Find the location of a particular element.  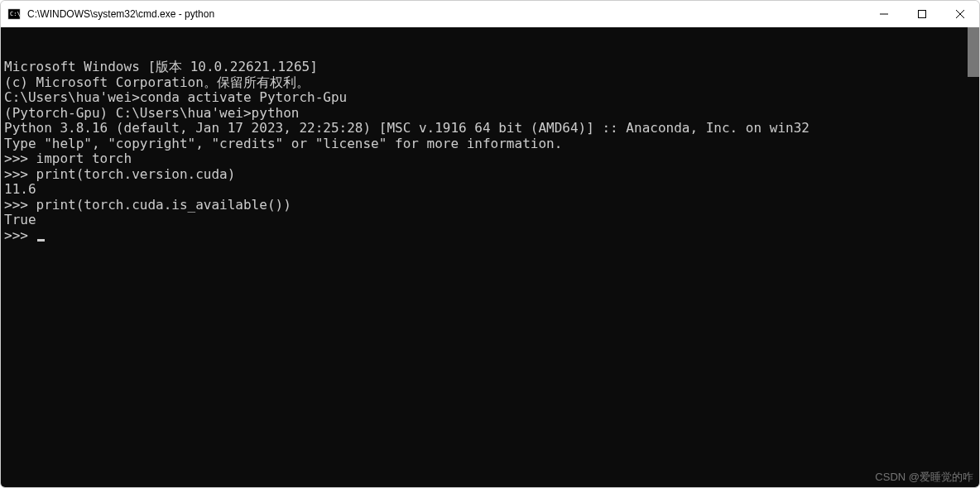

minimize-button is located at coordinates (884, 14).